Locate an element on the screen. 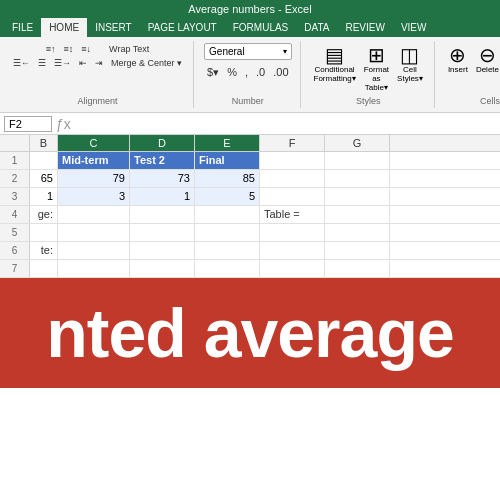  dec-increase-btn: .0 is located at coordinates (260, 72).